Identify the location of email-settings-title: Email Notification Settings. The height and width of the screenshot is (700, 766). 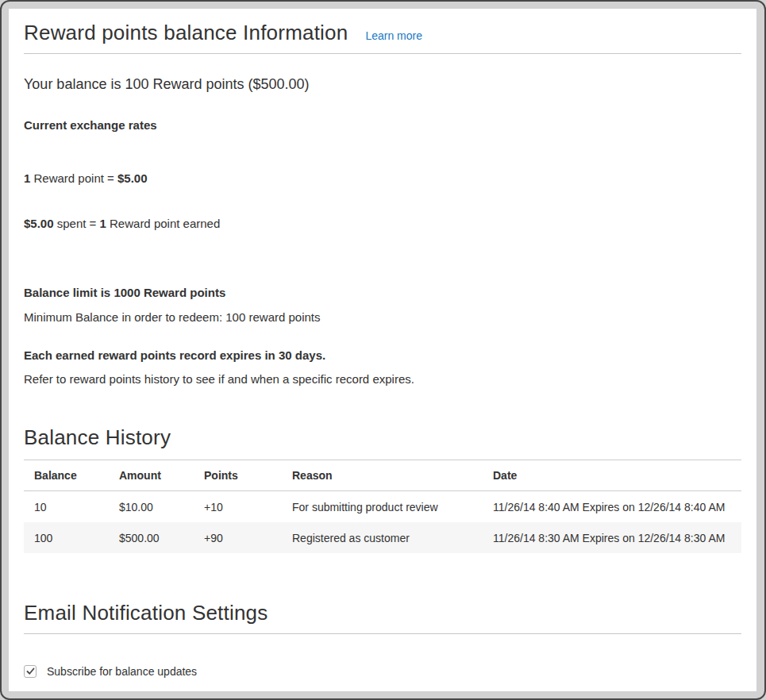
(383, 617).